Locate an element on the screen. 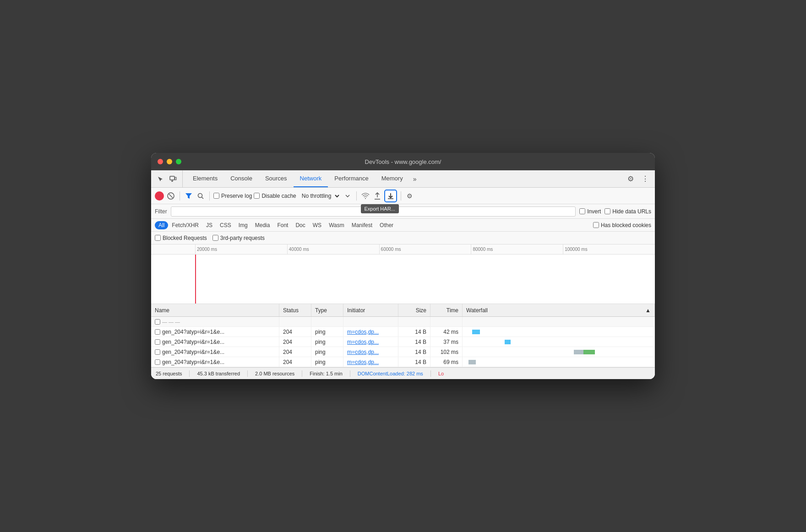 Image resolution: width=806 pixels, height=532 pixels. network-toolbar: Preserve log Disable cache No throttling… is located at coordinates (403, 196).